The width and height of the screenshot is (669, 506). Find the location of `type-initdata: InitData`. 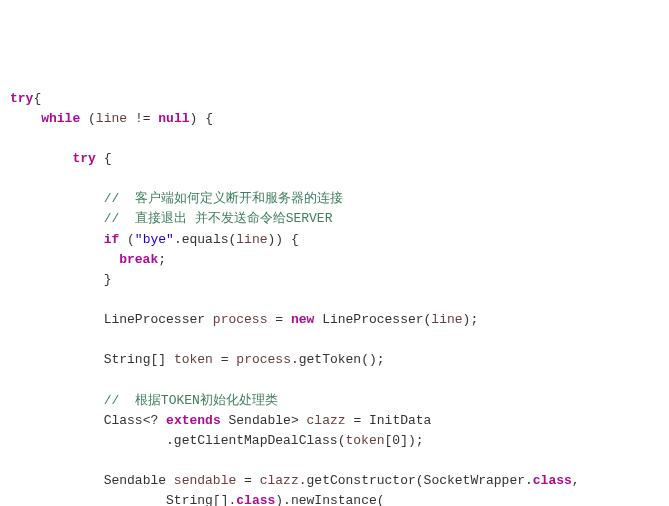

type-initdata: InitData is located at coordinates (400, 420).